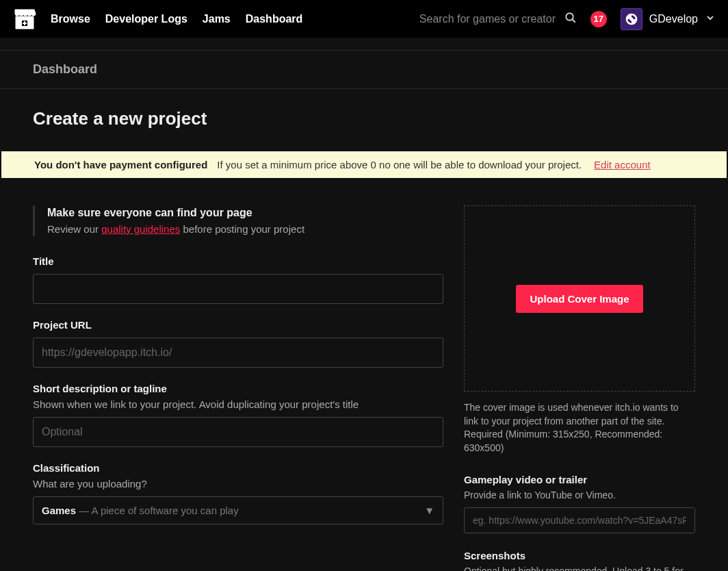  I want to click on classification-rest: — A piece of software you can play, so click(157, 511).